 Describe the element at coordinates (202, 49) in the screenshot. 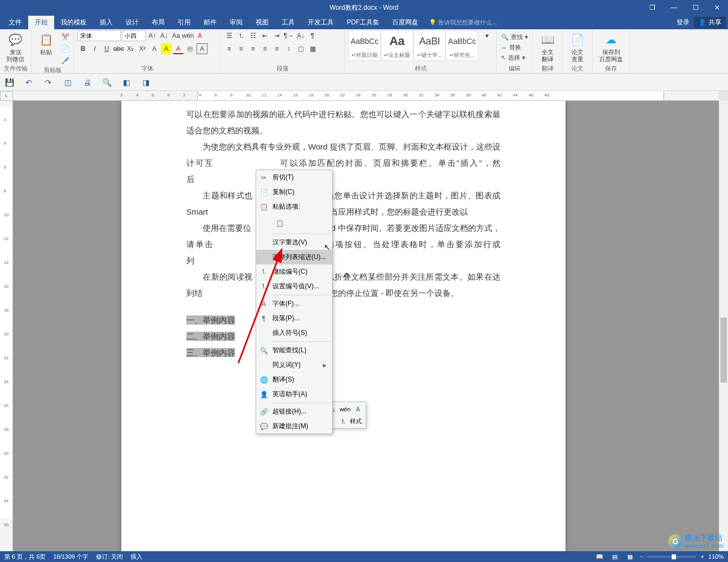

I see `char-border-button: A` at that location.